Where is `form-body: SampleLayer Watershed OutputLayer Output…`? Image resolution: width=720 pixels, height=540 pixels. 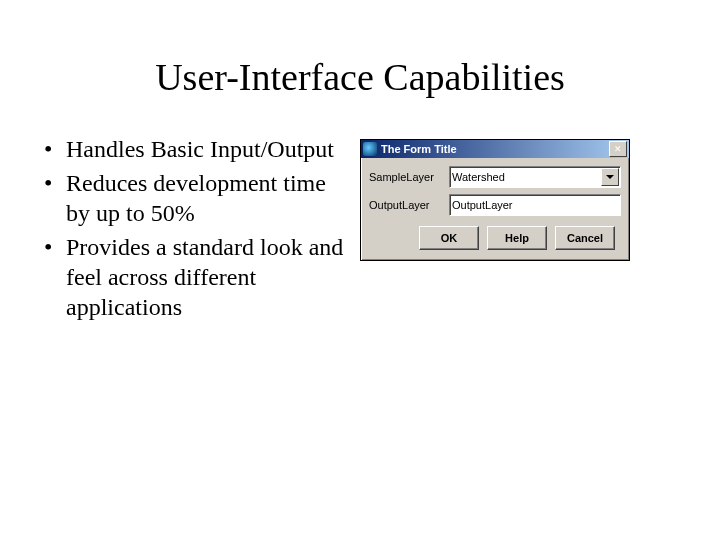 form-body: SampleLayer Watershed OutputLayer Output… is located at coordinates (495, 209).